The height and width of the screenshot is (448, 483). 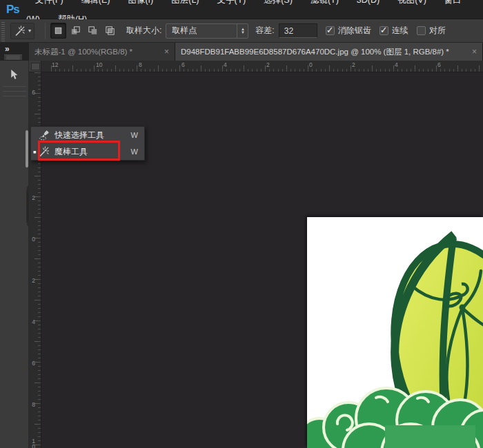 I want to click on add-selection-button-icon, so click(x=76, y=30).